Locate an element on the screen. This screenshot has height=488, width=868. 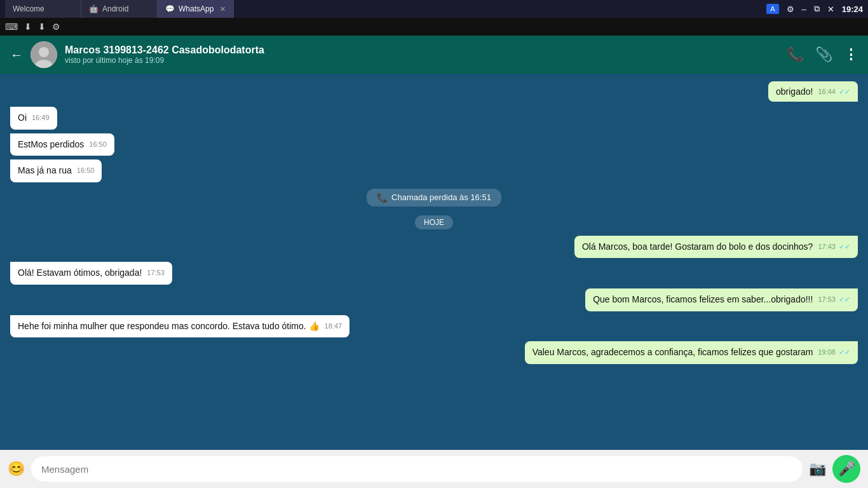
msg-time-8: 19:08 ✓✓ is located at coordinates (834, 352).